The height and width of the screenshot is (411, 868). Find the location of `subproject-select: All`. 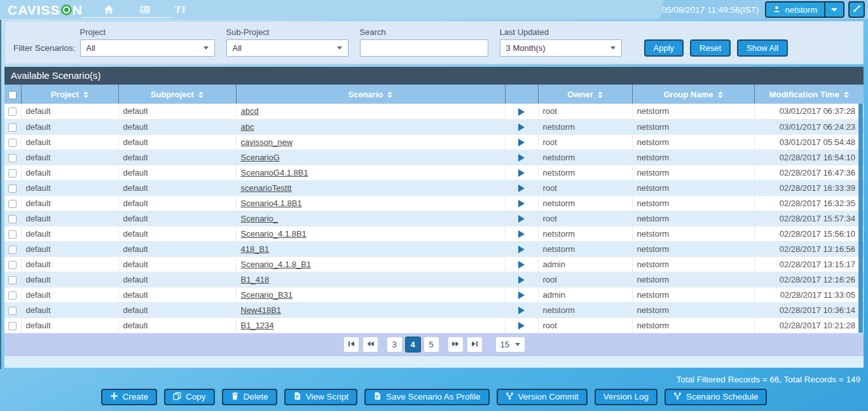

subproject-select: All is located at coordinates (287, 48).